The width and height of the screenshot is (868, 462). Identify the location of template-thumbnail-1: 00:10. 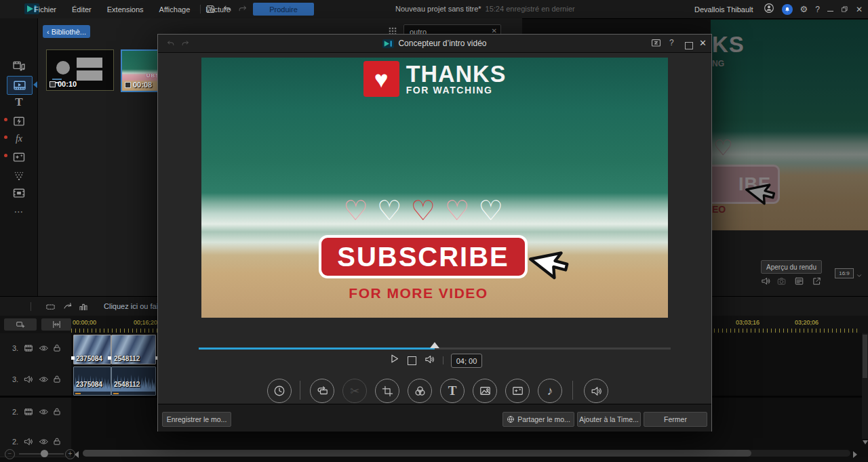
(80, 70).